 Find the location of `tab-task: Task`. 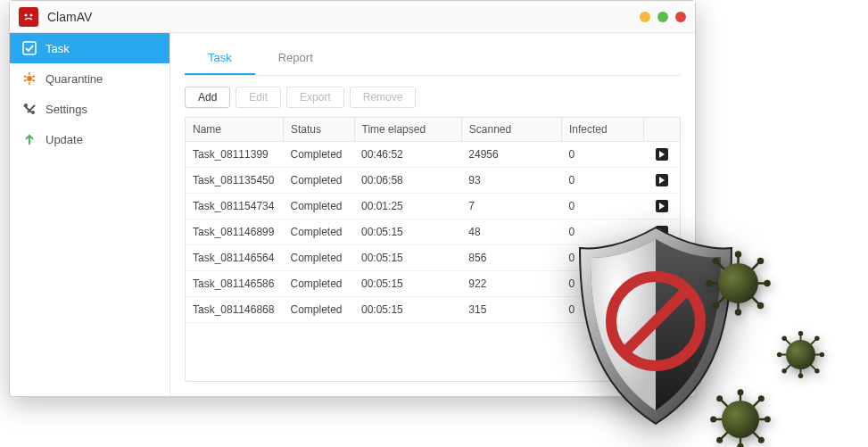

tab-task: Task is located at coordinates (219, 59).